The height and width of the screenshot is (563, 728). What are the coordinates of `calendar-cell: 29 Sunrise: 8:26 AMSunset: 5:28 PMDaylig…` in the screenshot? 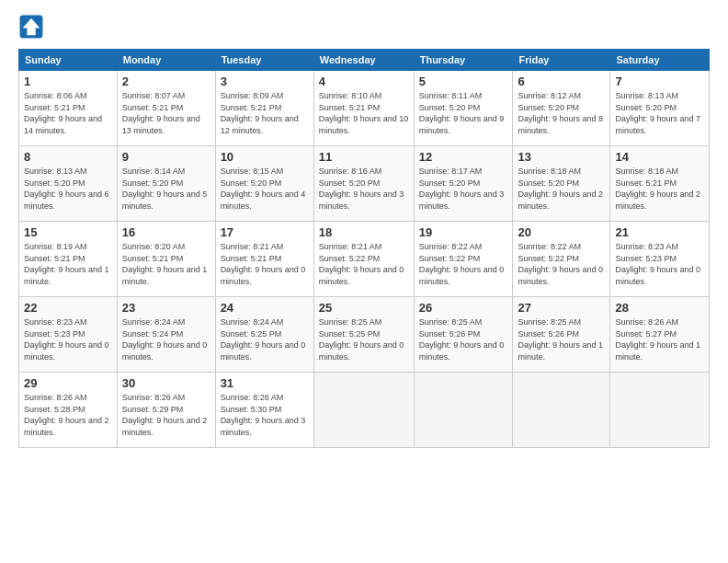 It's located at (68, 410).